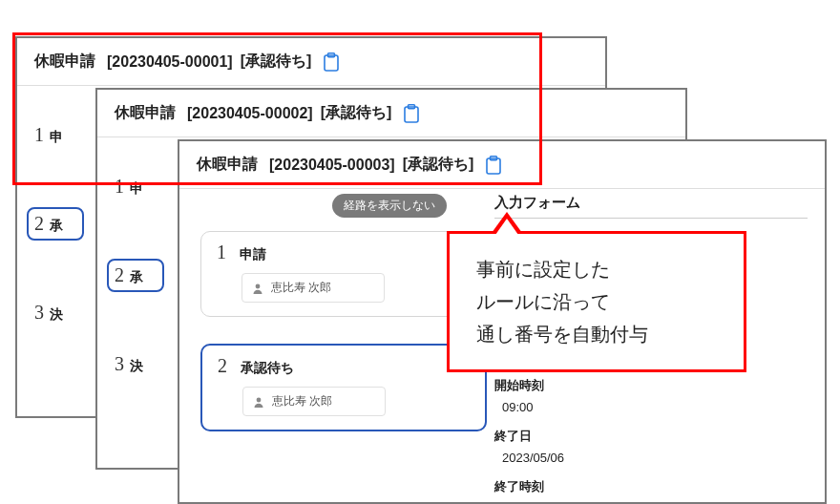  I want to click on end-date-value: 2023/05/06, so click(651, 458).